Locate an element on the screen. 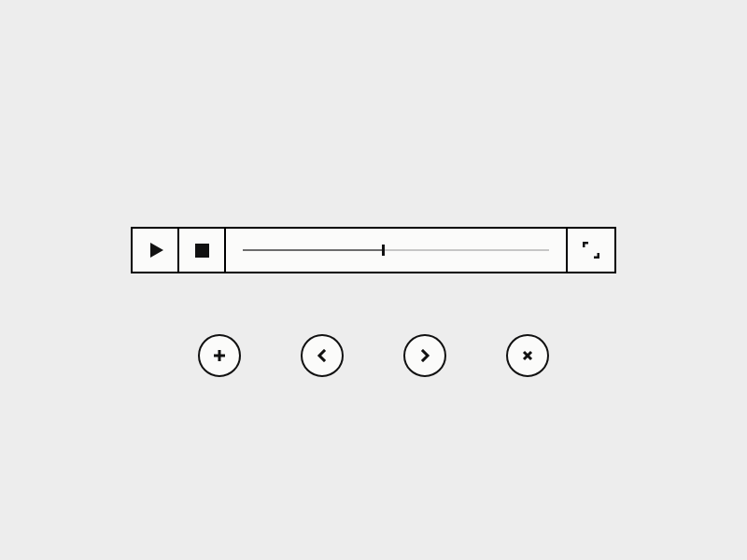 This screenshot has width=747, height=560. media-player-bar is located at coordinates (374, 250).